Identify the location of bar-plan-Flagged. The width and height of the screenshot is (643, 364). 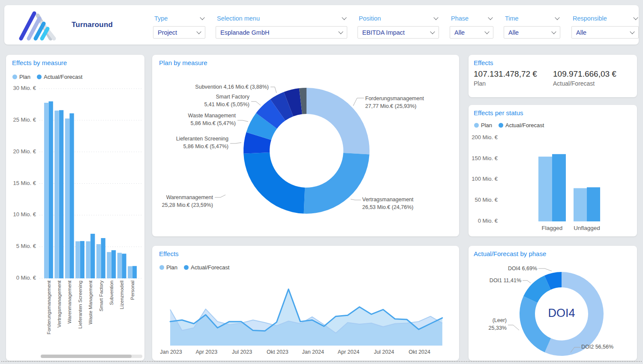
(545, 189).